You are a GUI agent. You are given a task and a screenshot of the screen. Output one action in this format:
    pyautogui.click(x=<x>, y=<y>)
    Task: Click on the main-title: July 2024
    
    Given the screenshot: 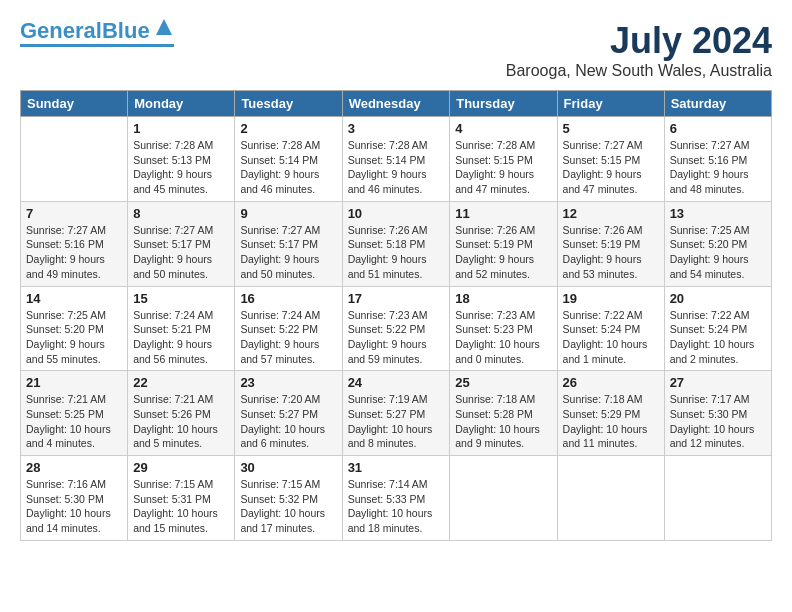 What is the action you would take?
    pyautogui.click(x=639, y=41)
    